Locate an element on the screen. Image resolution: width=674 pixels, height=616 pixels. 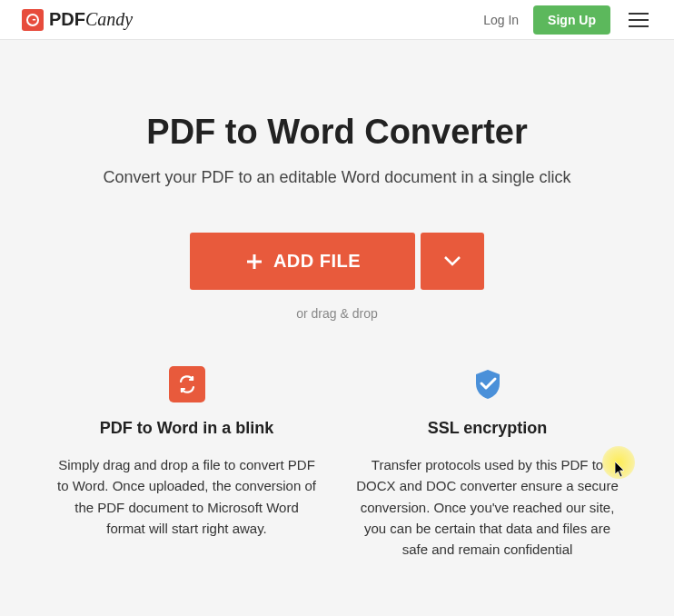
hamburger-icon is located at coordinates (639, 20).